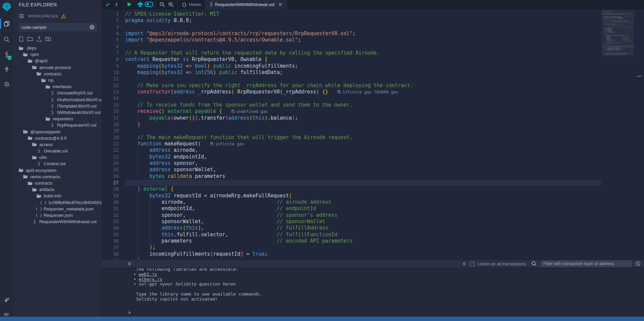 This screenshot has height=321, width=644. Describe the element at coordinates (352, 254) in the screenshot. I see `code-line: 38 incomingFulfillments[requestId] = tru…` at that location.